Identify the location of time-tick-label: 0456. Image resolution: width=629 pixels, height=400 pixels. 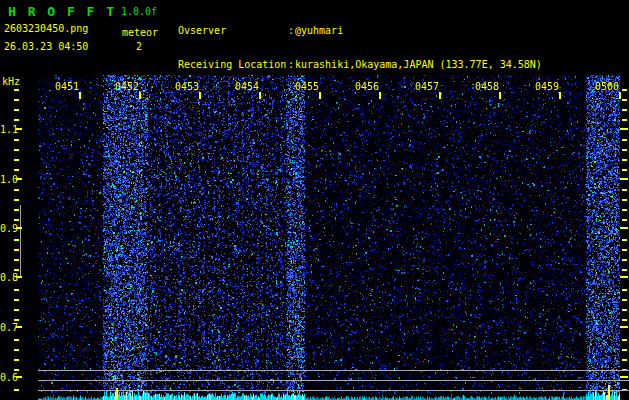
(367, 86).